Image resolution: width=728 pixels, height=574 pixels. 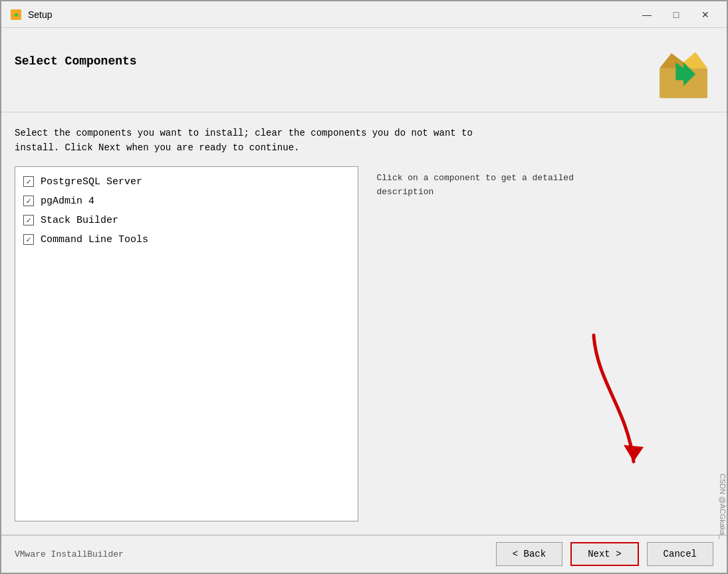 What do you see at coordinates (605, 554) in the screenshot?
I see `footer-buttons: < Back Next > Cancel` at bounding box center [605, 554].